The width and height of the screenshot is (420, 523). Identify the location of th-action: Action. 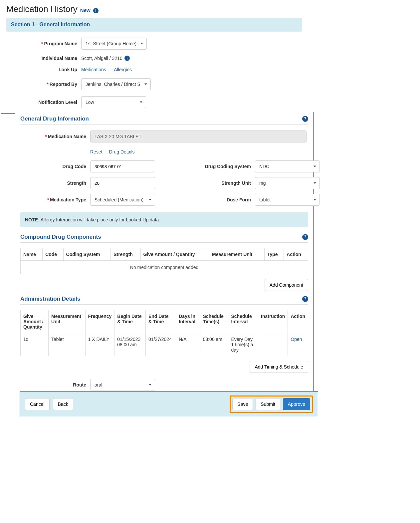
(296, 254).